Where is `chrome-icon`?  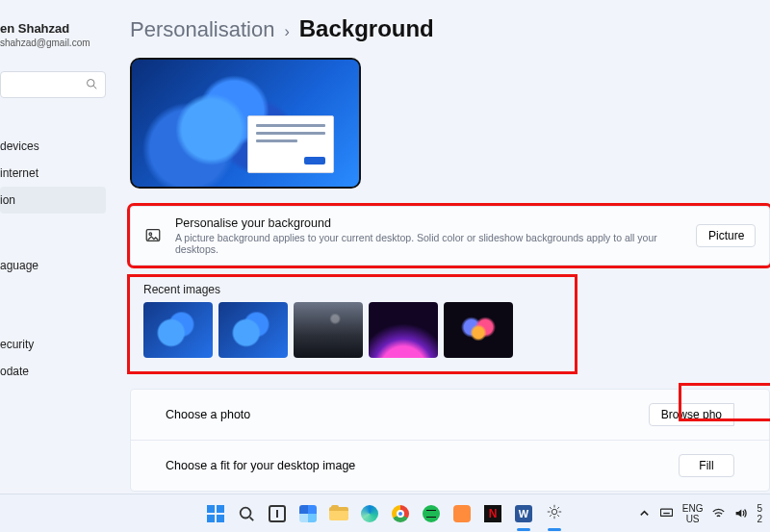
chrome-icon is located at coordinates (400, 514).